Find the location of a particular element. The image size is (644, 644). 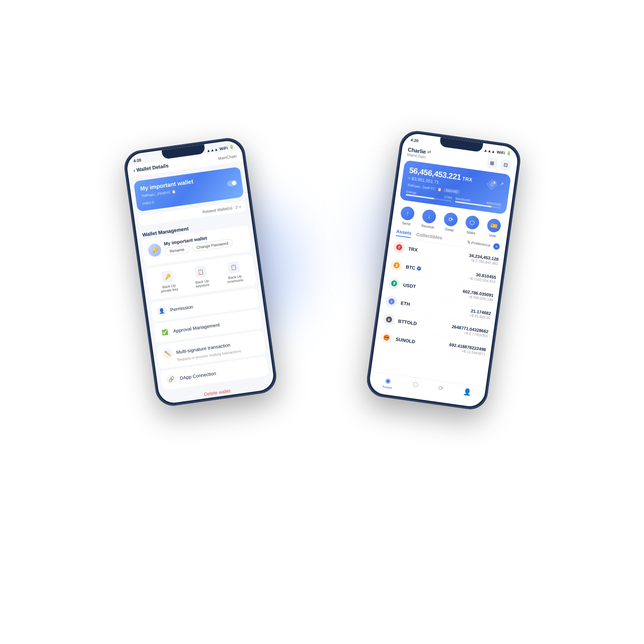

nav-history-icon: ⟳ is located at coordinates (441, 388).